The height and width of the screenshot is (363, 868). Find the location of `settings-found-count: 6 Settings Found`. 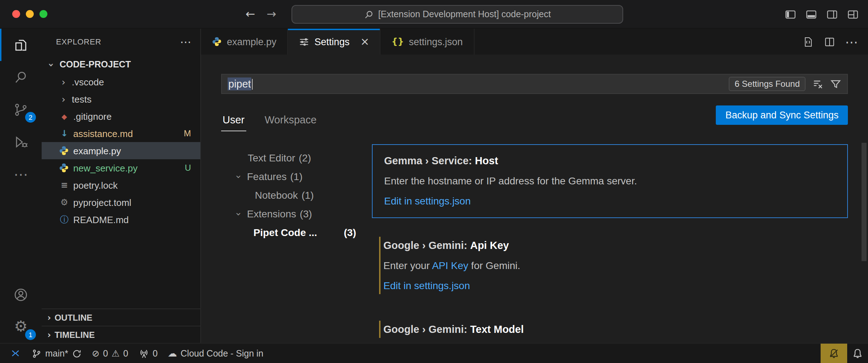

settings-found-count: 6 Settings Found is located at coordinates (767, 84).